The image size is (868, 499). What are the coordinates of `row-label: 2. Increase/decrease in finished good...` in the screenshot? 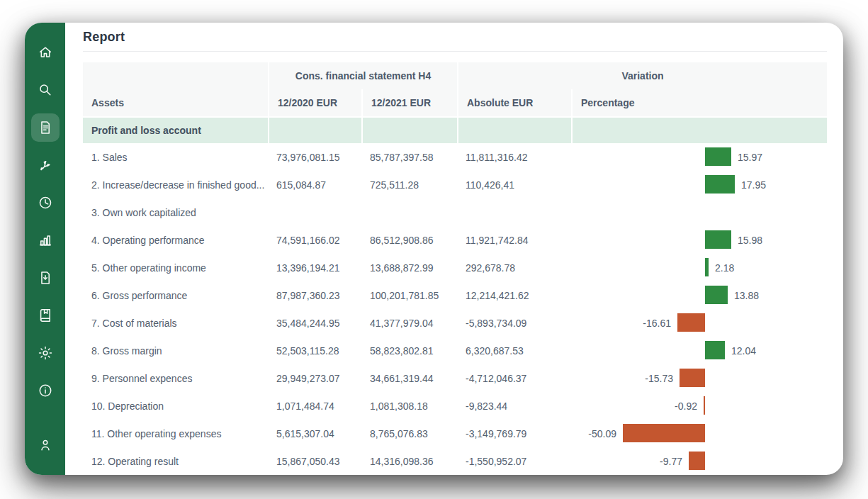 It's located at (176, 184).